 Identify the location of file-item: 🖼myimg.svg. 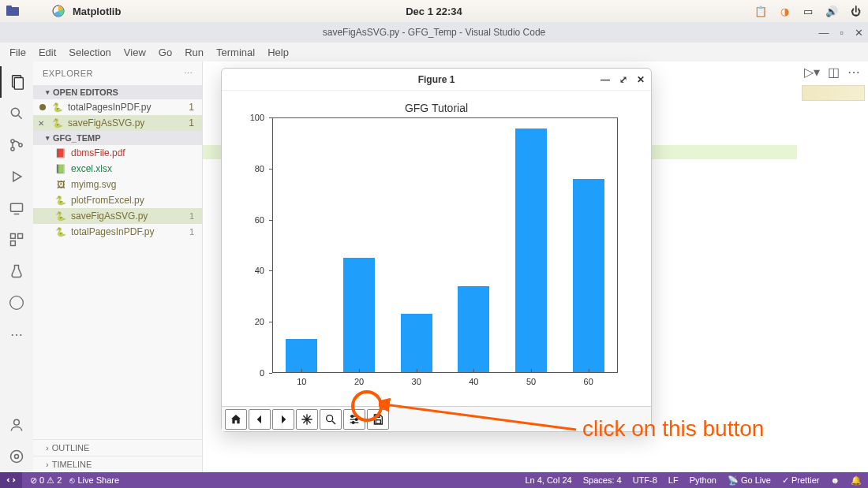
(118, 184).